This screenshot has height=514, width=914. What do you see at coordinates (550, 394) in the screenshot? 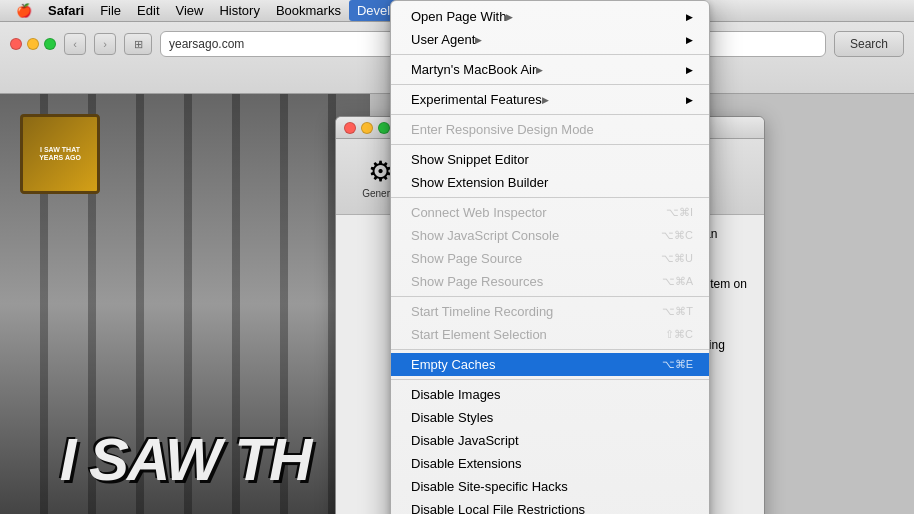
I see `menu-item-disable-images: Disable Images` at bounding box center [550, 394].